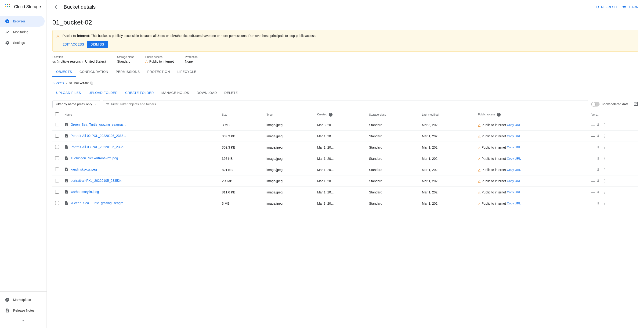 Image resolution: width=644 pixels, height=328 pixels. Describe the element at coordinates (604, 147) in the screenshot. I see `more-actions-button-2: ⋮` at that location.